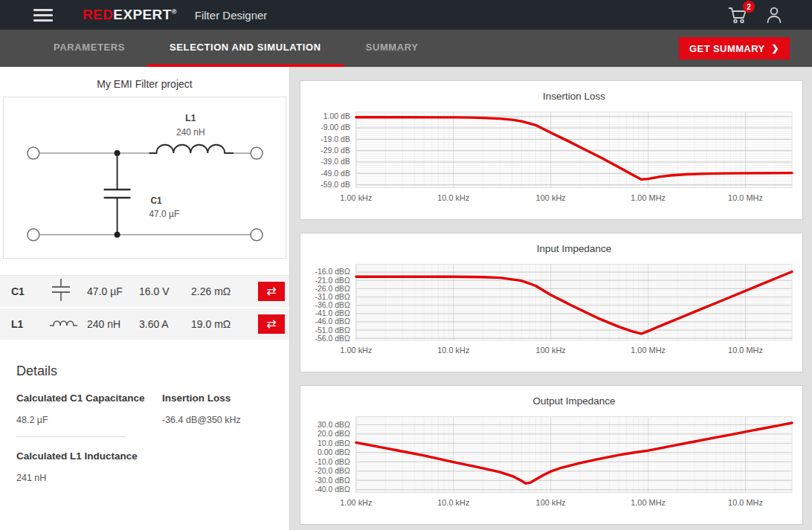  What do you see at coordinates (406, 48) in the screenshot?
I see `tab-bar: PARAMETERS SELECTION AND SIMULATION SUMM…` at bounding box center [406, 48].